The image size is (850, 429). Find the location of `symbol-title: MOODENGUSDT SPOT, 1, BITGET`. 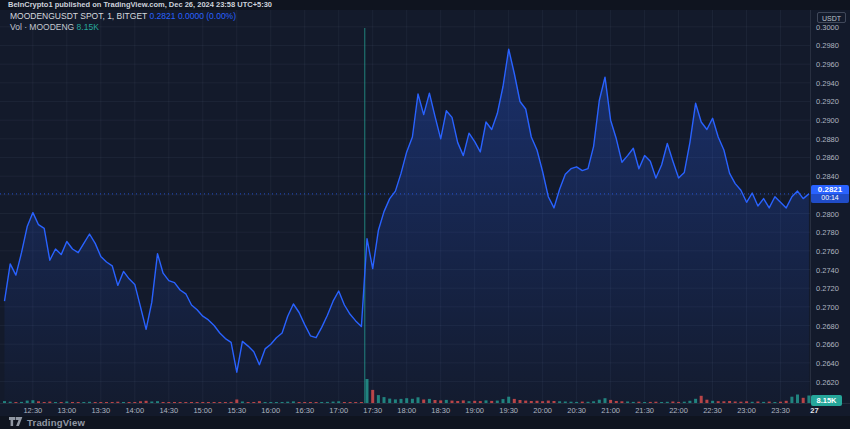

symbol-title: MOODENGUSDT SPOT, 1, BITGET is located at coordinates (78, 16).